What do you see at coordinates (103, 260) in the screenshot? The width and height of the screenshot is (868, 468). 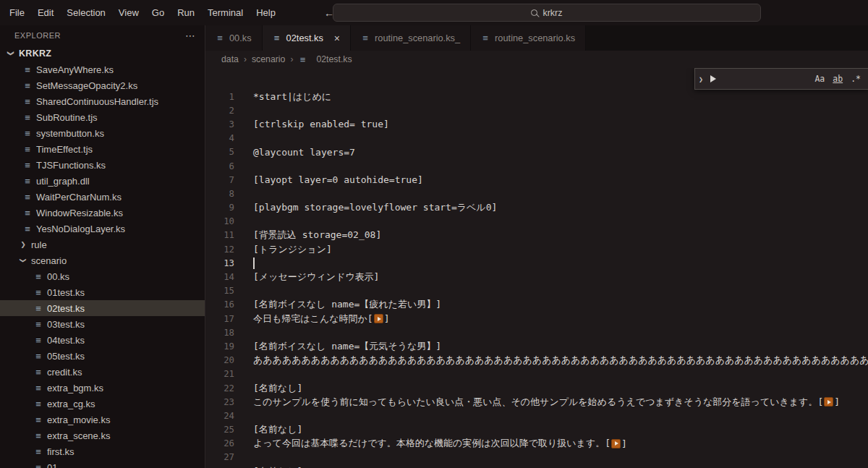 I see `sidebar-item-scenario: scenario` at bounding box center [103, 260].